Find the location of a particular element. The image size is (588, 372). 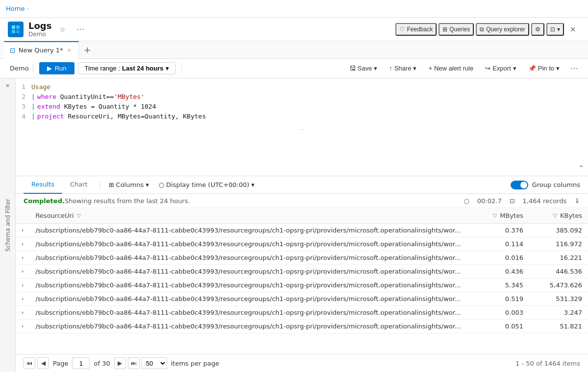

tab-close-button: × is located at coordinates (70, 50).